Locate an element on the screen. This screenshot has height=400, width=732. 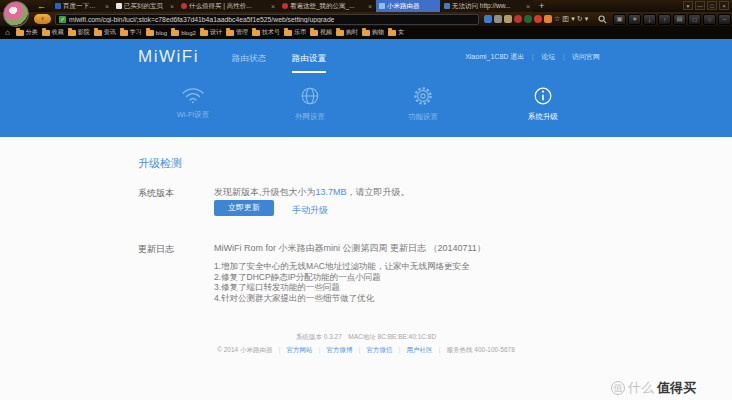
url-field: ✓ miwifi.com/cgi-bin/luci/;stok=c78ed6fa… is located at coordinates (267, 20).